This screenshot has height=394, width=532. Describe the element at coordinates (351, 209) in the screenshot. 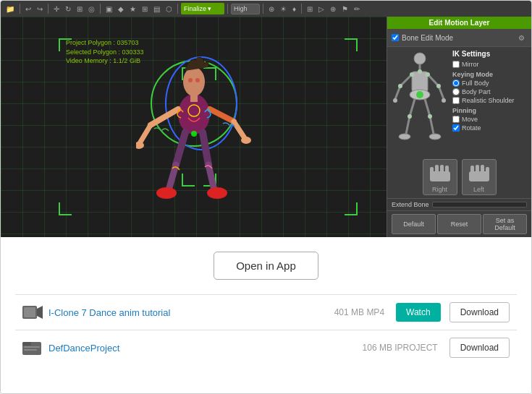

I see `corner-bracket-br` at that location.